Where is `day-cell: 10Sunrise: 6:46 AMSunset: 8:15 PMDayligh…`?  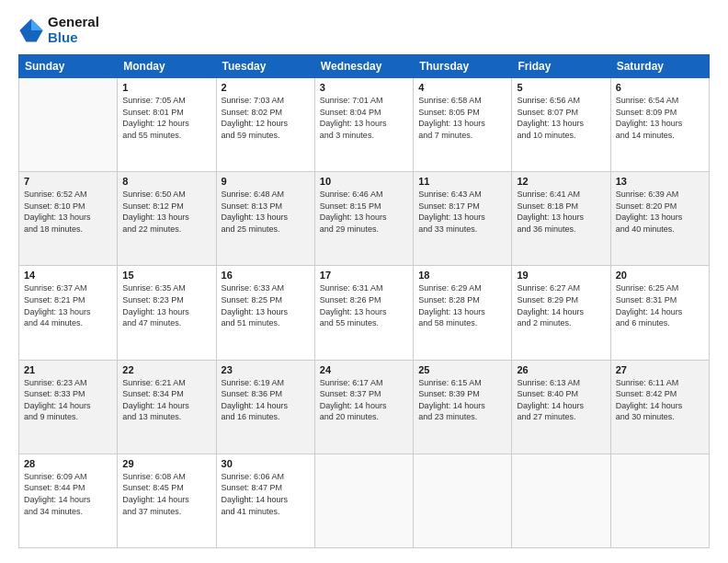 day-cell: 10Sunrise: 6:46 AMSunset: 8:15 PMDayligh… is located at coordinates (364, 219).